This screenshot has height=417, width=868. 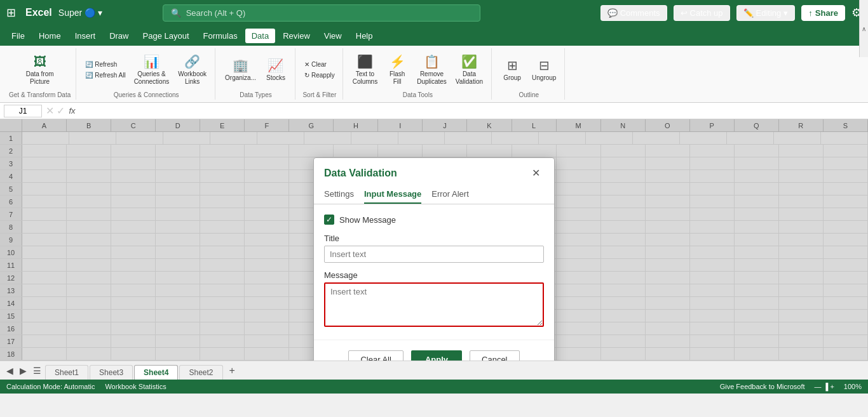 I want to click on share-button: ↑ Share, so click(x=824, y=13).